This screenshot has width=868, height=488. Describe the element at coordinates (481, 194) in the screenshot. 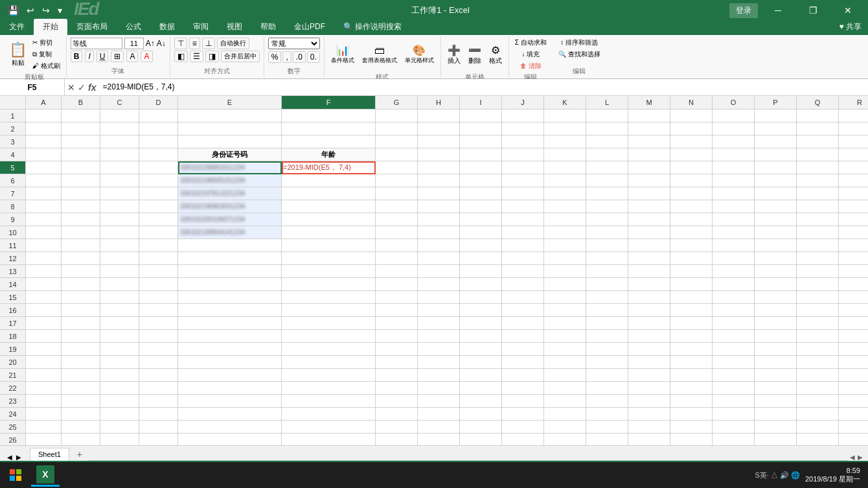

I see `cell-I7` at that location.